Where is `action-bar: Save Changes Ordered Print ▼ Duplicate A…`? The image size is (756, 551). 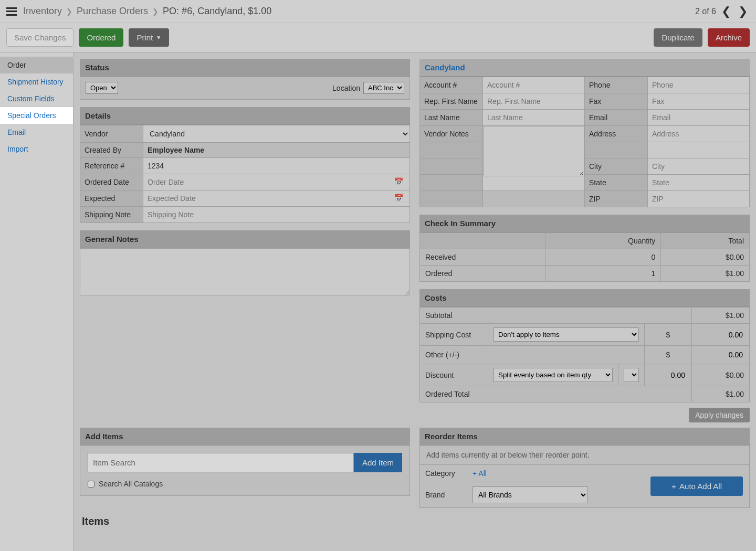
action-bar: Save Changes Ordered Print ▼ Duplicate A… is located at coordinates (378, 38).